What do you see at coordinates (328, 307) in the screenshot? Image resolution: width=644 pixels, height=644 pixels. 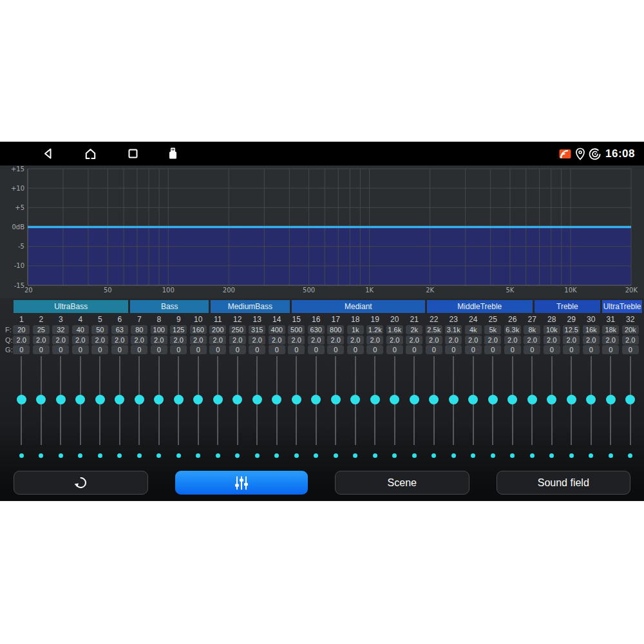 I see `band-groups-row: UltraBassBassMediumBassMediantMiddleTreb…` at bounding box center [328, 307].